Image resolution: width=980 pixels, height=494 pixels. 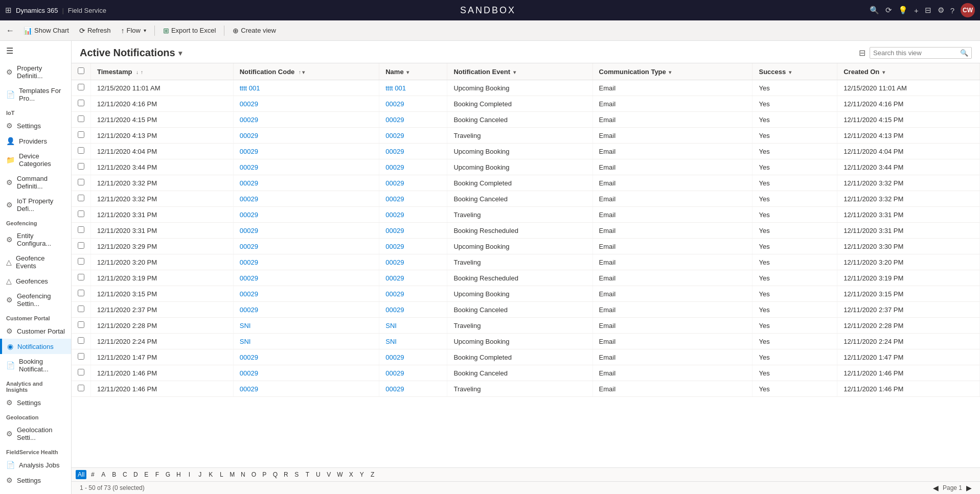 What do you see at coordinates (329, 475) in the screenshot?
I see `alpha-btn-v: V` at bounding box center [329, 475].